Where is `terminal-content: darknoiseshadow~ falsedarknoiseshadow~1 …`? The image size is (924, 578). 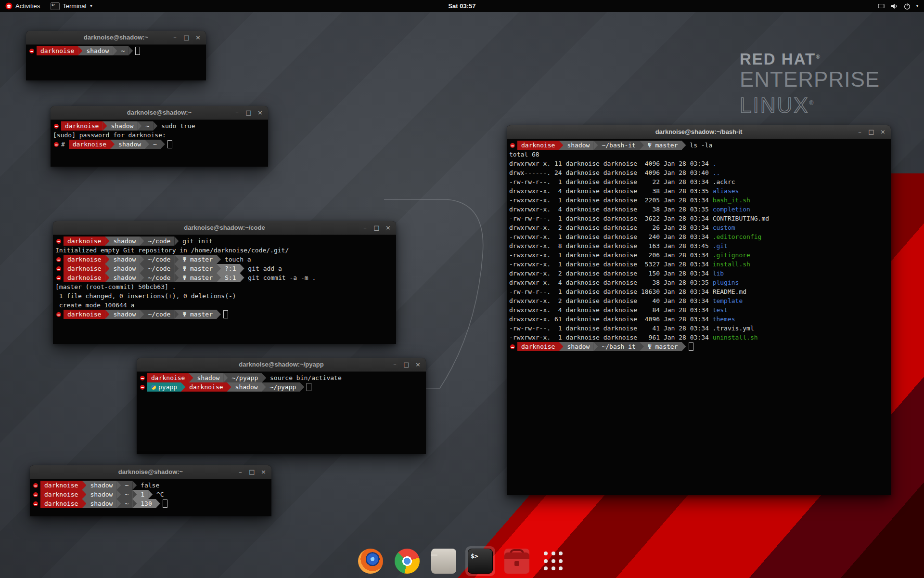
terminal-content: darknoiseshadow~ falsedarknoiseshadow~1 … is located at coordinates (151, 499).